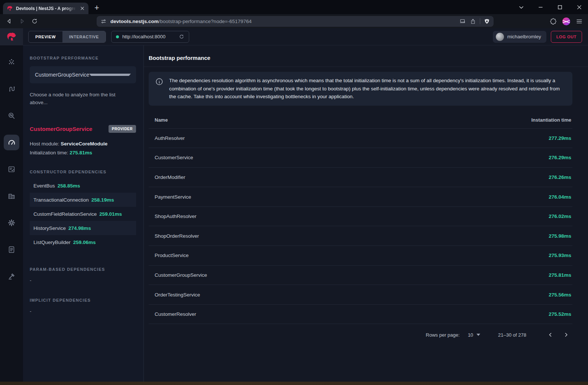  Describe the element at coordinates (566, 37) in the screenshot. I see `logout-button: LOG OUT` at that location.